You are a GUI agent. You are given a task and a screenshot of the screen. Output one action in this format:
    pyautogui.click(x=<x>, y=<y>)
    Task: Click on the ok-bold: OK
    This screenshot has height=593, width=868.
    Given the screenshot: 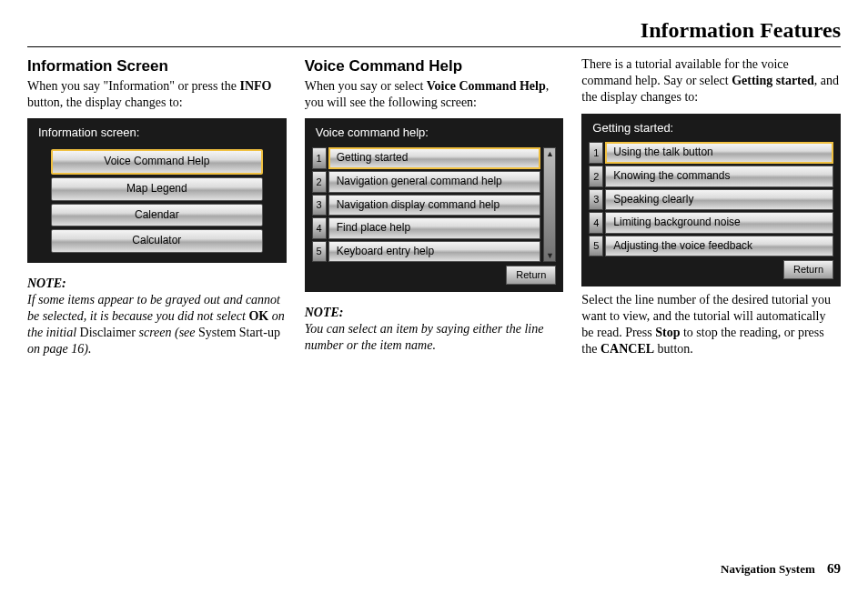 What is the action you would take?
    pyautogui.click(x=258, y=317)
    